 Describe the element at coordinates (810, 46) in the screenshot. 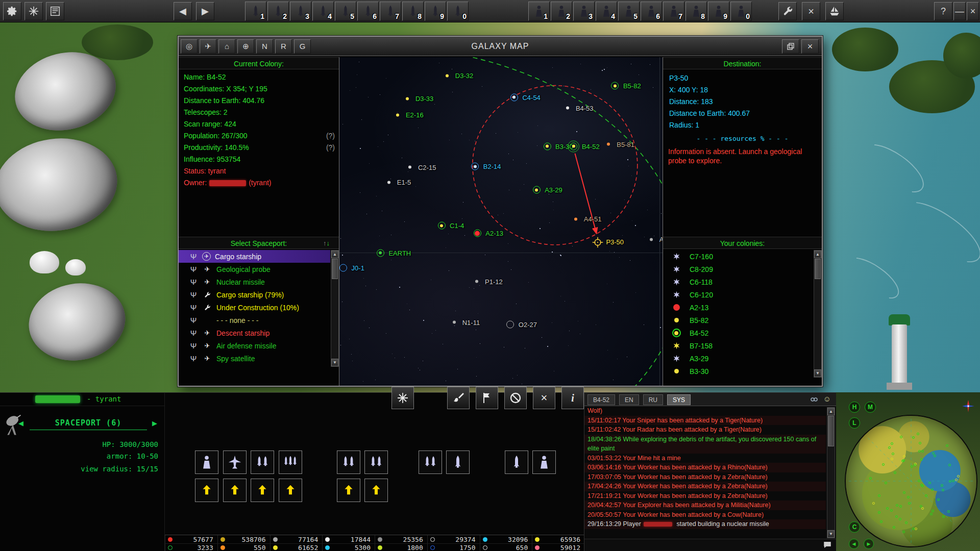

I see `close-window-icon: ×` at that location.